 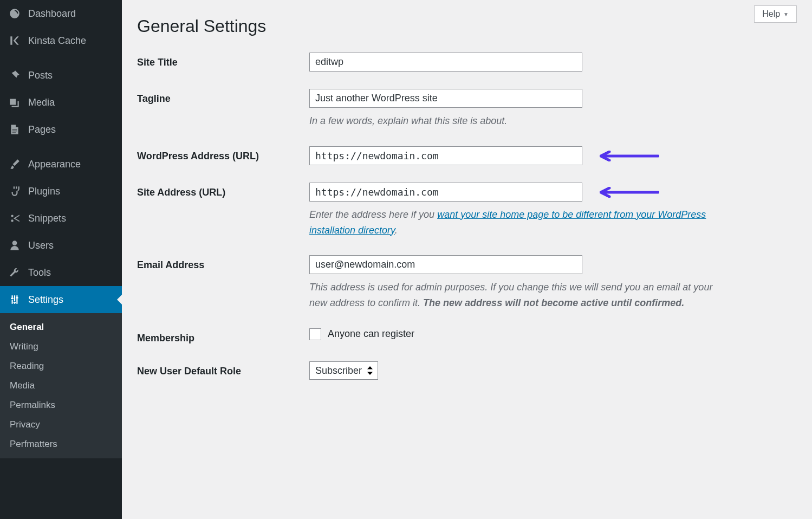 I want to click on help-label: Help, so click(x=771, y=14).